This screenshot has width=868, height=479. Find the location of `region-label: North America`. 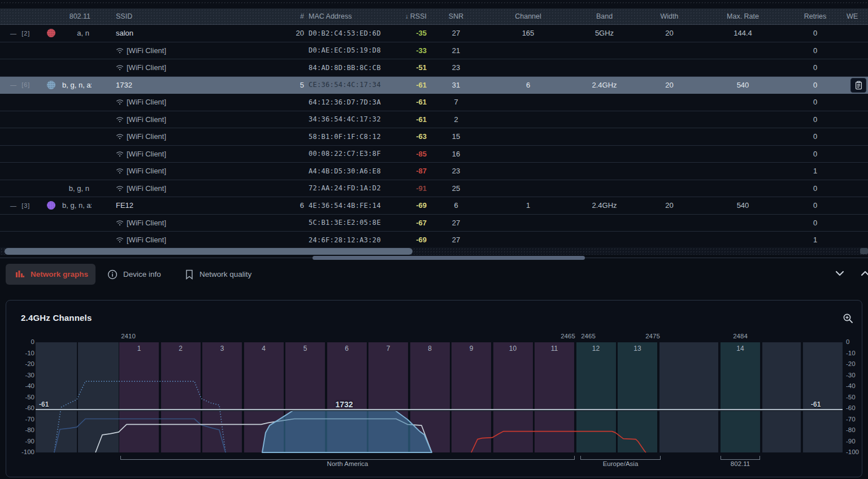

region-label: North America is located at coordinates (348, 464).